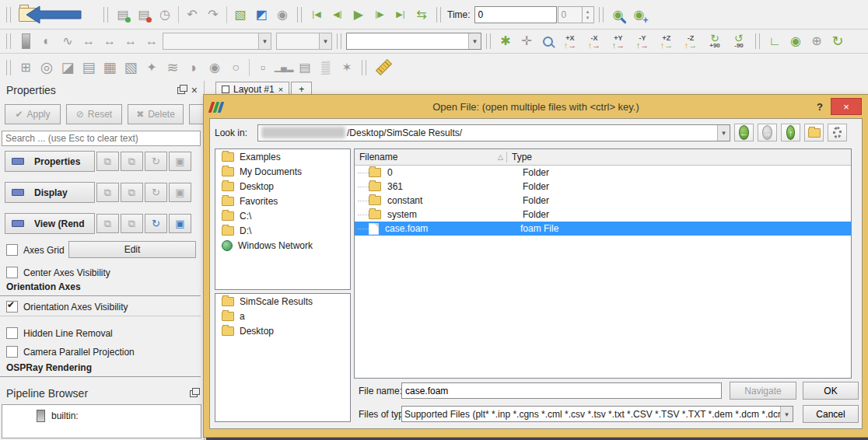 The image size is (868, 440). I want to click on rotate-90-ccw-button: ↻ -90, so click(739, 41).